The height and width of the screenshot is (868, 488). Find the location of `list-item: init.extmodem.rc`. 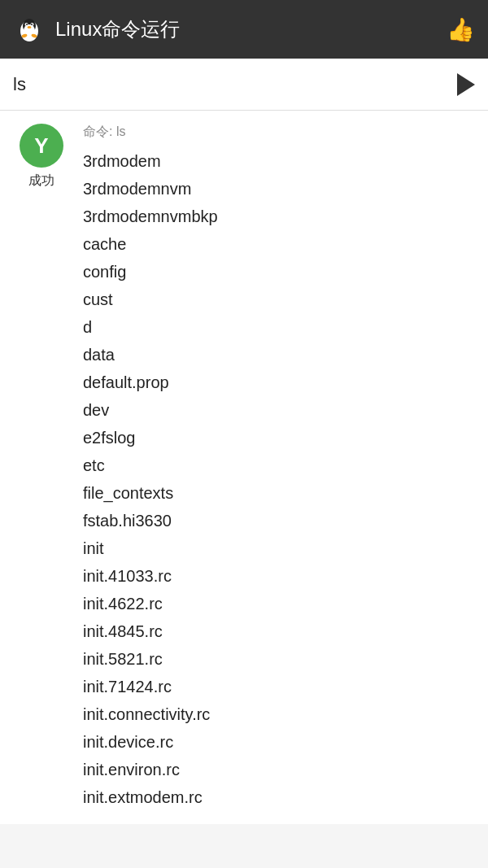

list-item: init.extmodem.rc is located at coordinates (285, 797).